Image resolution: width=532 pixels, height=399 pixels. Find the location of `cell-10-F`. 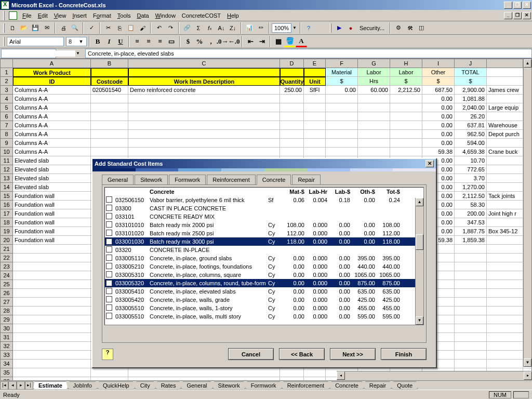

cell-10-F is located at coordinates (342, 152).